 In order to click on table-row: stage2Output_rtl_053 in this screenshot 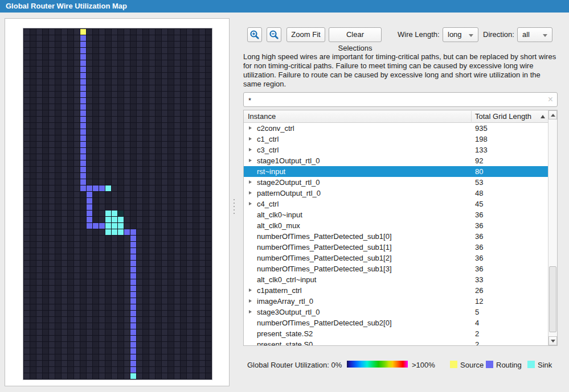, I will do `click(396, 182)`.